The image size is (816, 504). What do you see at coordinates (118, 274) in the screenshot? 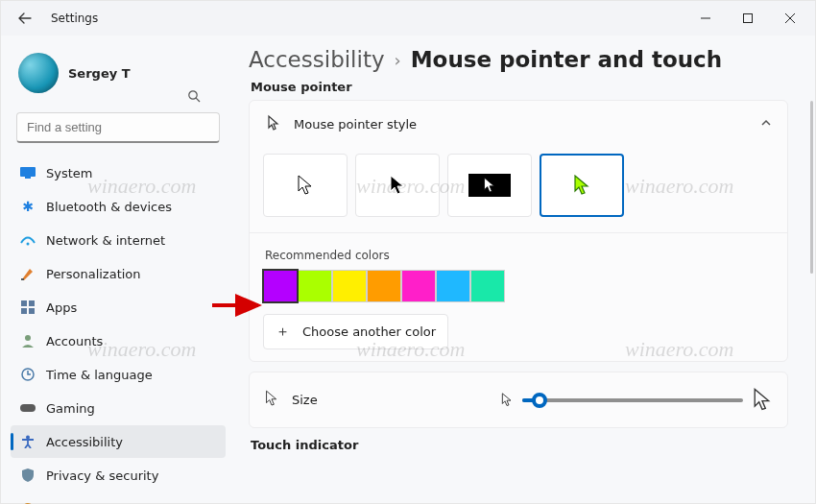
I see `sidebar-item-personalization: Personalization` at bounding box center [118, 274].